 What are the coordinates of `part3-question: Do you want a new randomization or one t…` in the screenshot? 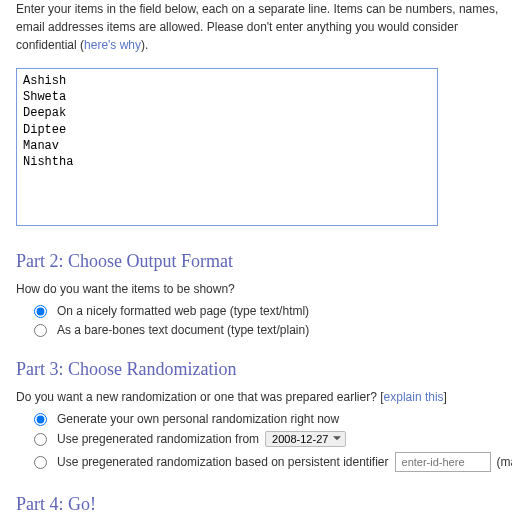 It's located at (264, 397).